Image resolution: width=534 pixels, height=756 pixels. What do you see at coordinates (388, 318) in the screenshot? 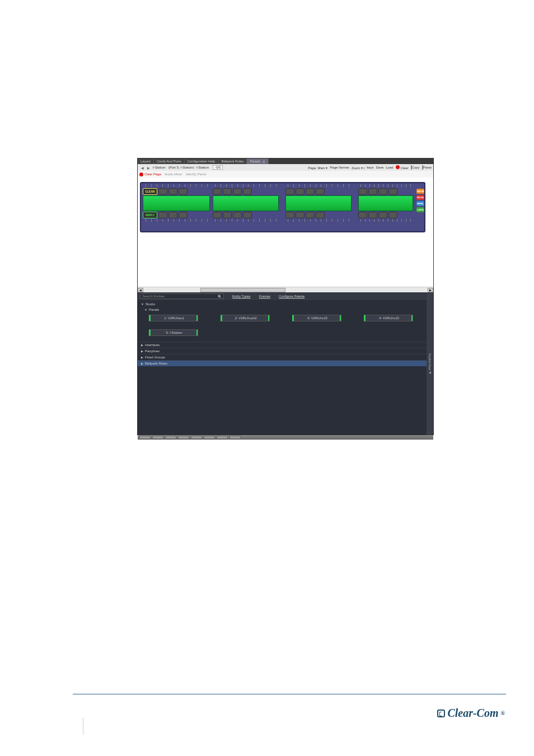
I see `palette-item-4: 4: V2RLKo15` at bounding box center [388, 318].